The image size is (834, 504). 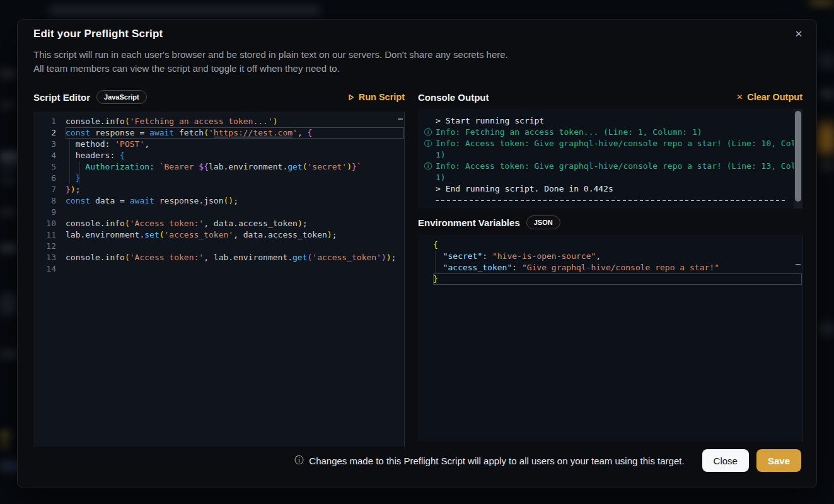 What do you see at coordinates (271, 69) in the screenshot?
I see `modal-description-line2: All team members can view the script and…` at bounding box center [271, 69].